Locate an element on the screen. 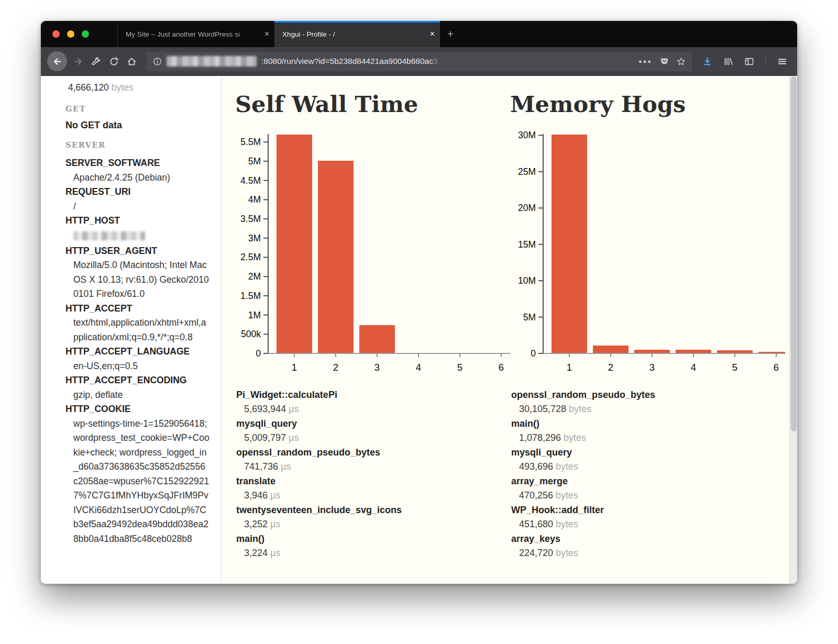  page-tools-button is located at coordinates (96, 61).